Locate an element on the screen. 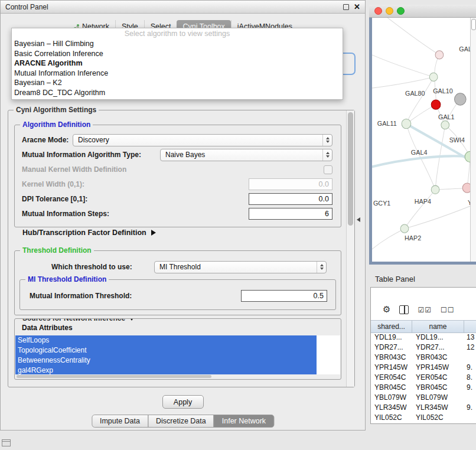  data-attribute-item: SelfLoops is located at coordinates (166, 340).